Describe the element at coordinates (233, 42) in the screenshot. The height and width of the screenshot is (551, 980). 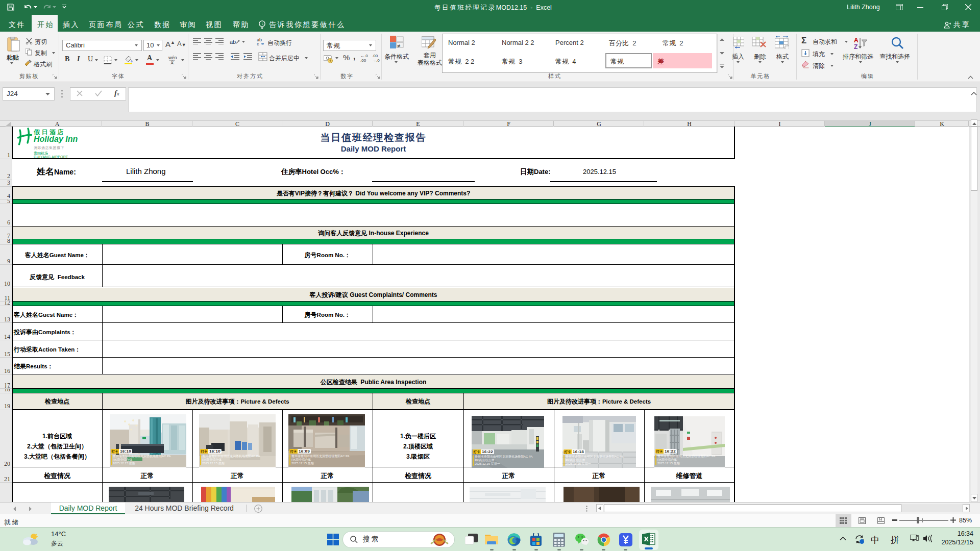
I see `svg-text: ab` at that location.